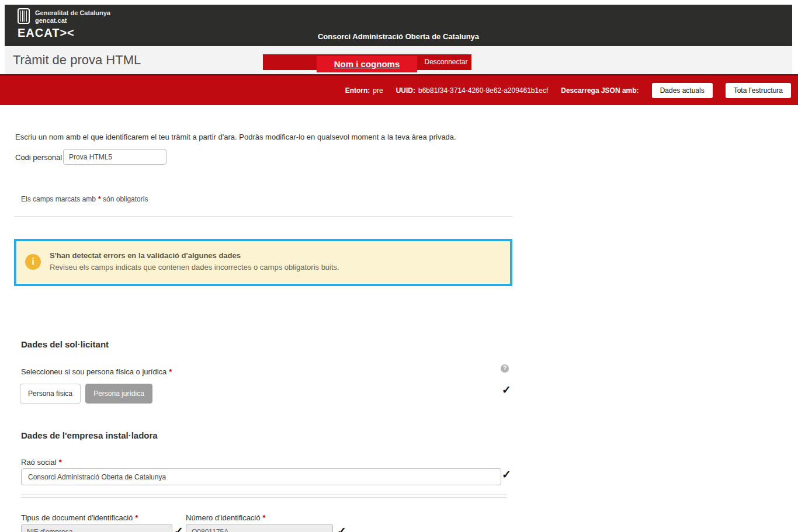 Image resolution: width=798 pixels, height=532 pixels. What do you see at coordinates (264, 496) in the screenshot?
I see `double-divider` at bounding box center [264, 496].